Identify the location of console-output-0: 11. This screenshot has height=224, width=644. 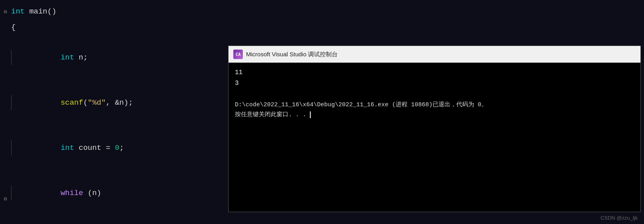
(434, 73).